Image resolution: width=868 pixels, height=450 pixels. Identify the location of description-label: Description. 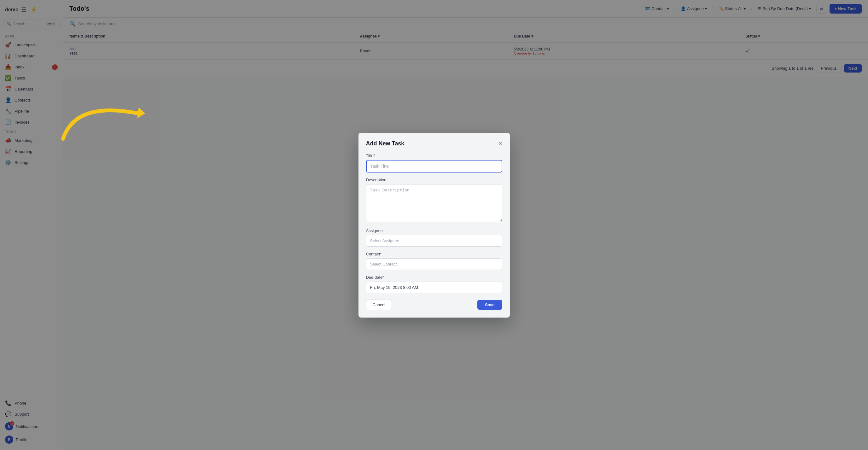
(434, 180).